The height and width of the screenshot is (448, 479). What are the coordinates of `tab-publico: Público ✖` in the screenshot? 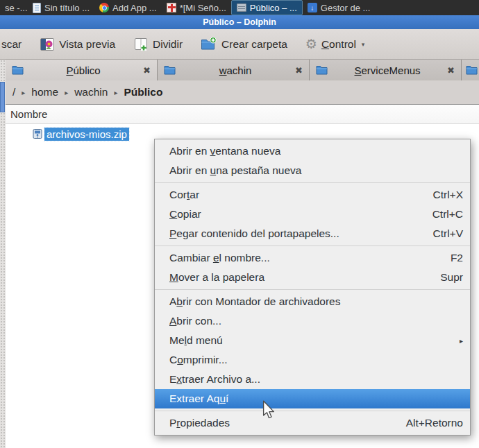 It's located at (82, 70).